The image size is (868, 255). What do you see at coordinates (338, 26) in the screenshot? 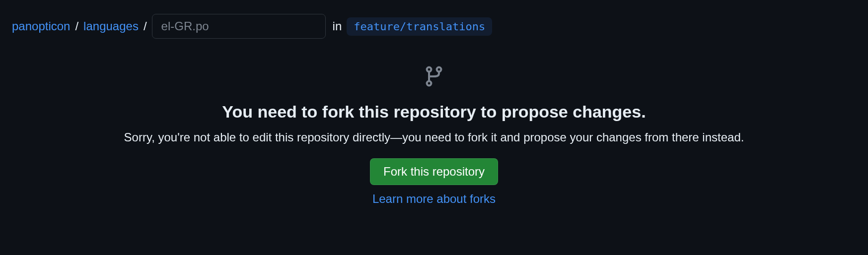
I see `in-label: in` at bounding box center [338, 26].